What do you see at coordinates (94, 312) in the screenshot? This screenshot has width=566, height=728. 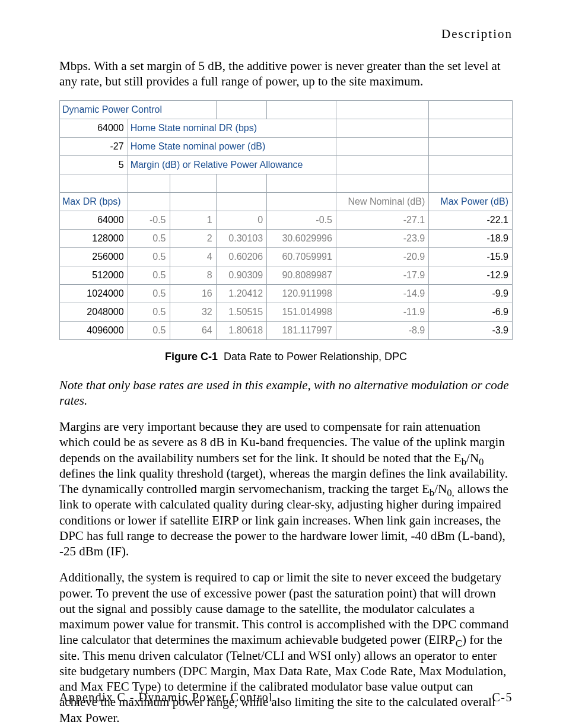 I see `cell: 2048000` at bounding box center [94, 312].